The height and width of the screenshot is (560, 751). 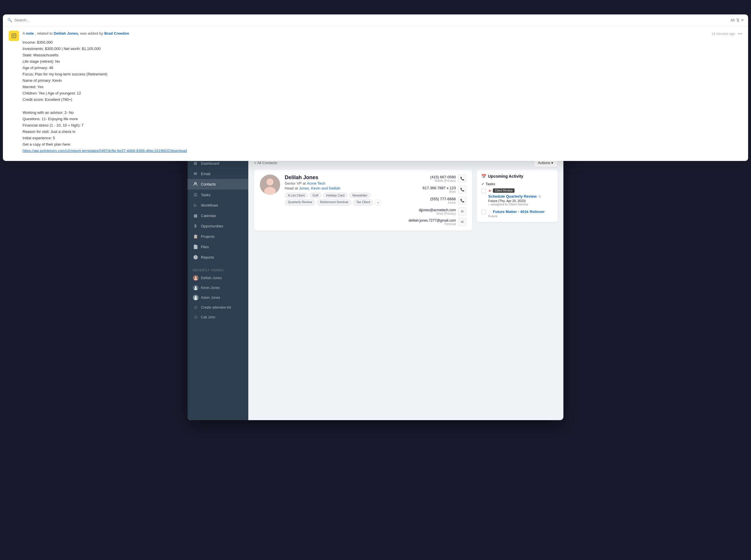 What do you see at coordinates (195, 226) in the screenshot?
I see `opportunities-icon: $` at bounding box center [195, 226].